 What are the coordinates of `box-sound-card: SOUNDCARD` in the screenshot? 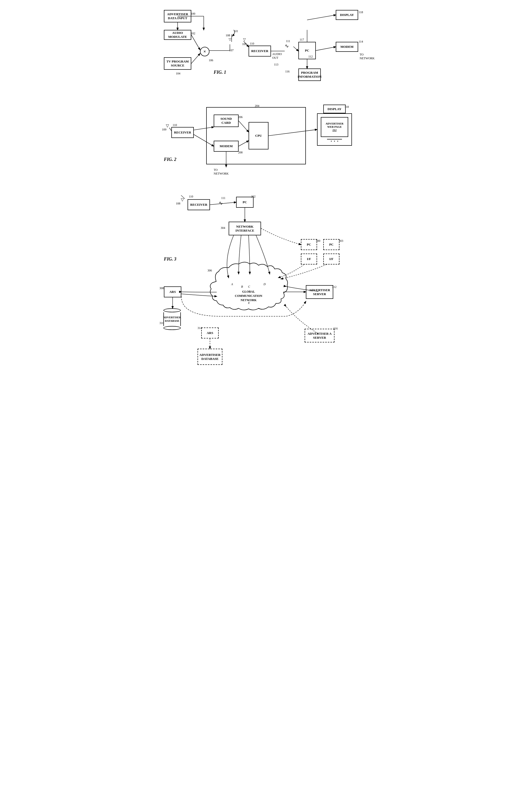 It's located at (226, 121).